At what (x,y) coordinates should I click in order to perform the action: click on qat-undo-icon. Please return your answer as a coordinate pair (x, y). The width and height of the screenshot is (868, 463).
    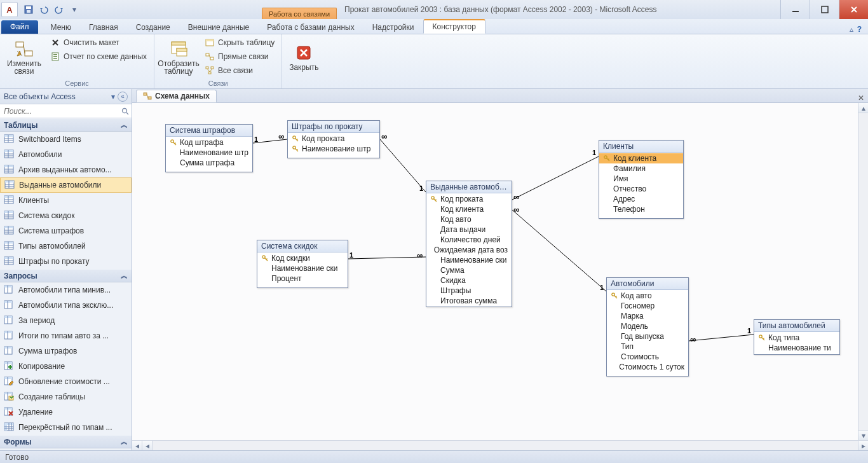
    Looking at the image, I should click on (44, 10).